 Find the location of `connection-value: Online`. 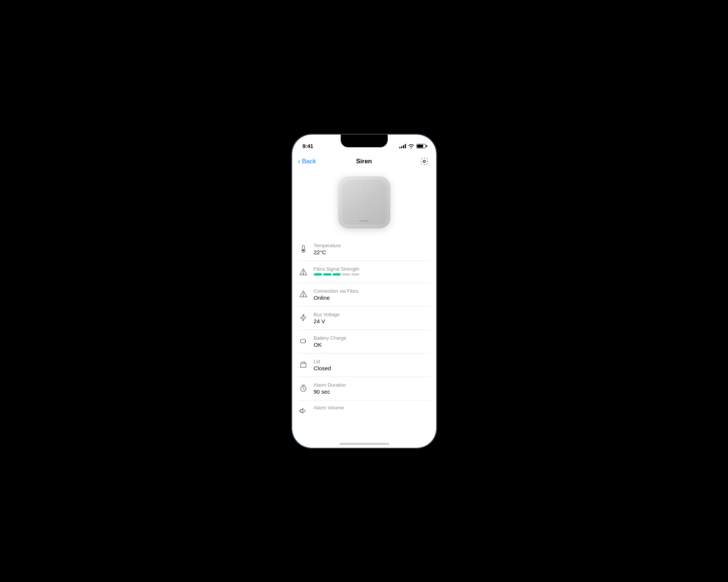

connection-value: Online is located at coordinates (372, 298).